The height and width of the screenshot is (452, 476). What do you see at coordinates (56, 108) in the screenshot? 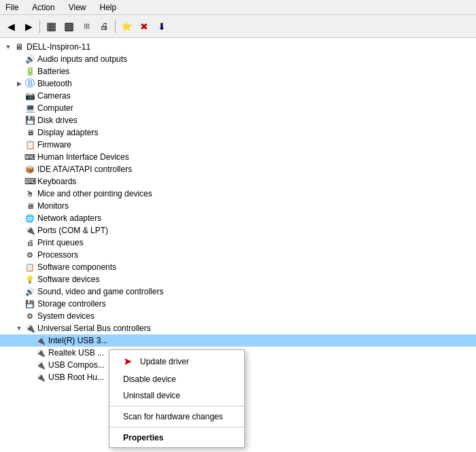
I see `computer-label: Computer` at bounding box center [56, 108].